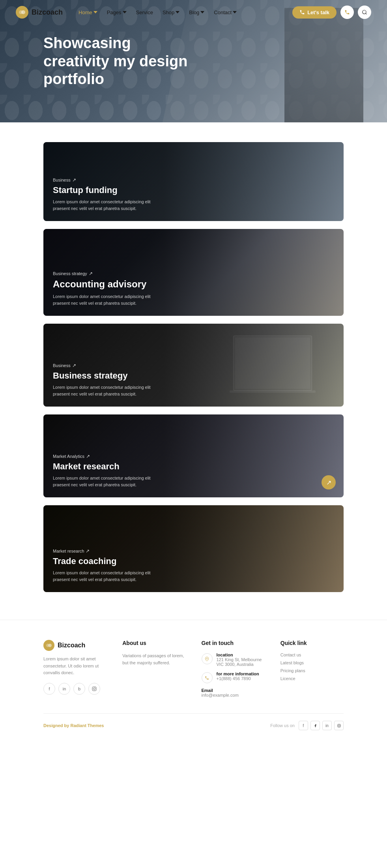 This screenshot has width=387, height=868. What do you see at coordinates (193, 272) in the screenshot?
I see `card-accounting: Business strategy ↗ Accounting advisory …` at bounding box center [193, 272].